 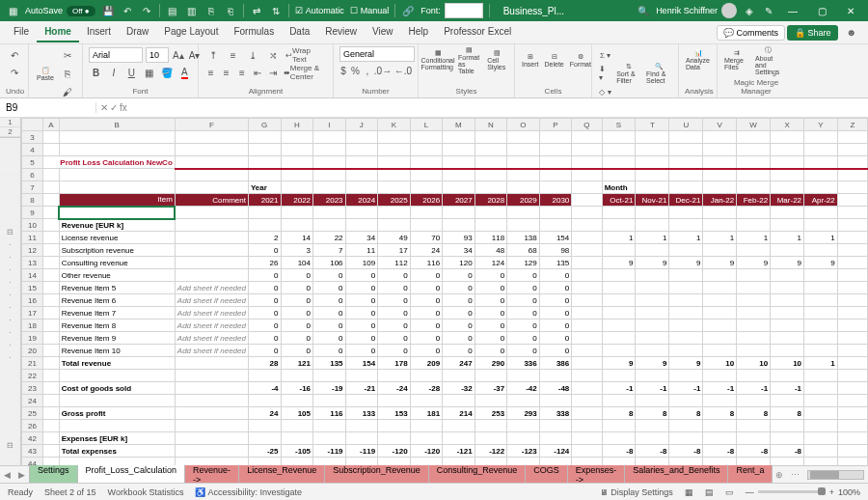 What do you see at coordinates (178, 55) in the screenshot?
I see `grow-font-icon: A▴` at bounding box center [178, 55].